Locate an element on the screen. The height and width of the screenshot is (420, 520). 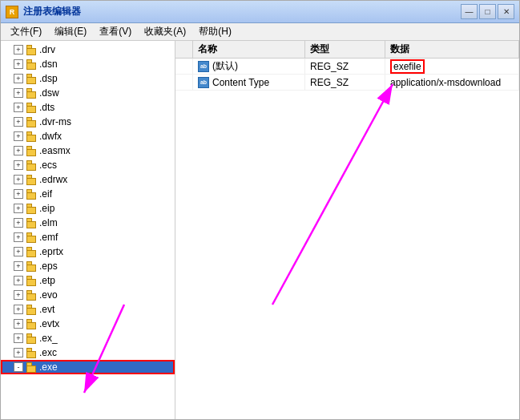
close-button: ✕ is located at coordinates (506, 11).